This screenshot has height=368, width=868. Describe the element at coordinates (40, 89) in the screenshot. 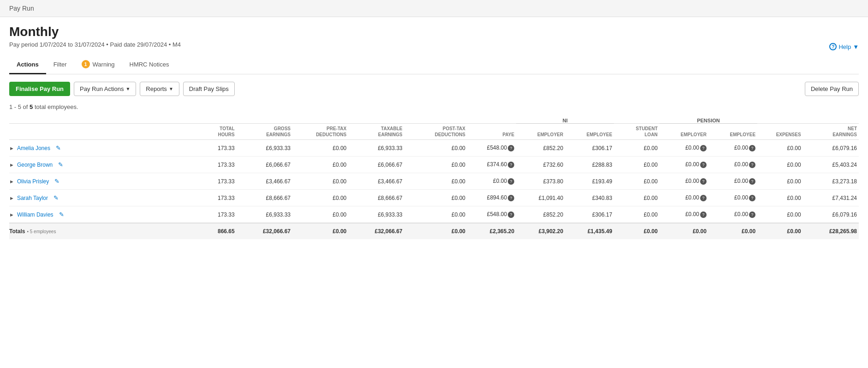

I see `finalise-pay-run-button: Finalise Pay Run` at that location.